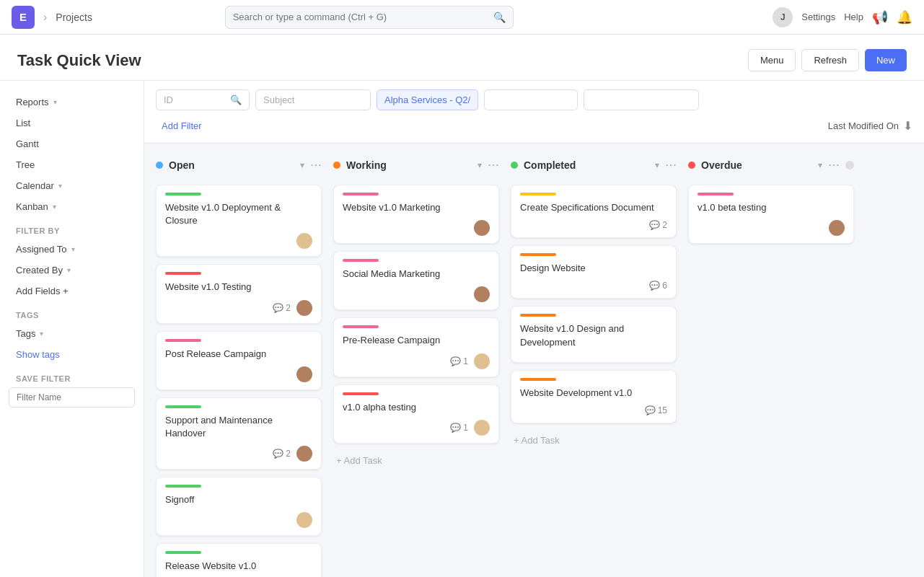  I want to click on comment-icon-support: 💬, so click(278, 454).